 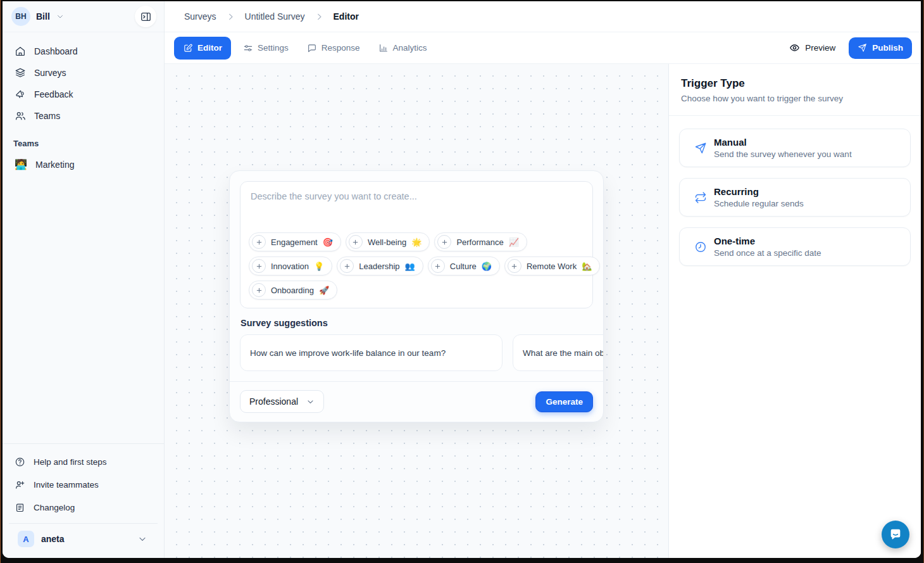 What do you see at coordinates (84, 116) in the screenshot?
I see `sidebar-item-teams: Teams` at bounding box center [84, 116].